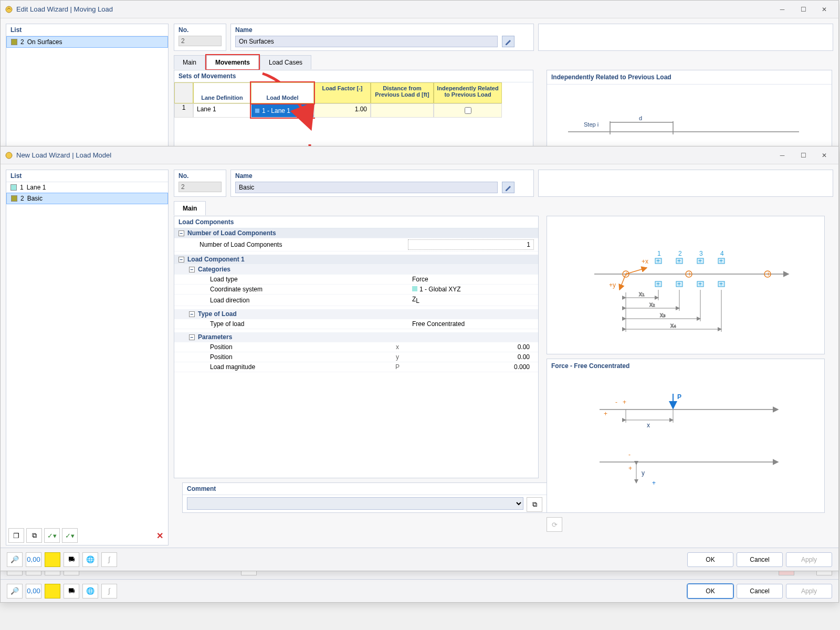  Describe the element at coordinates (200, 183) in the screenshot. I see `no-box-2: No.` at that location.